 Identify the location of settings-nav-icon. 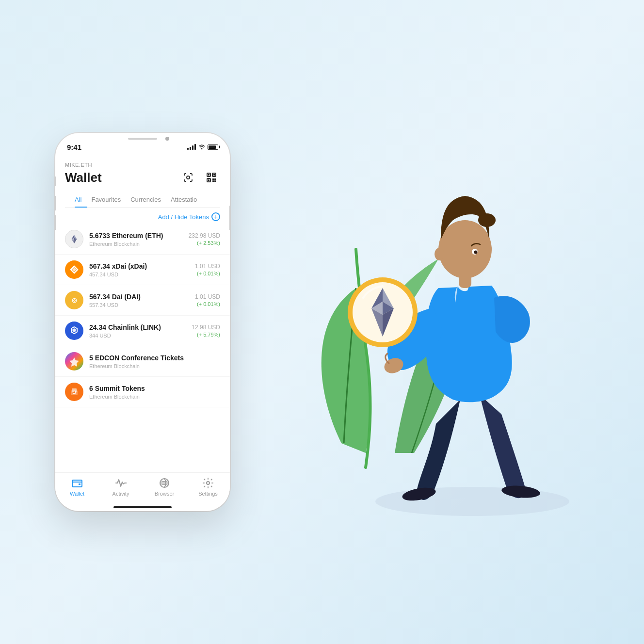
(208, 483).